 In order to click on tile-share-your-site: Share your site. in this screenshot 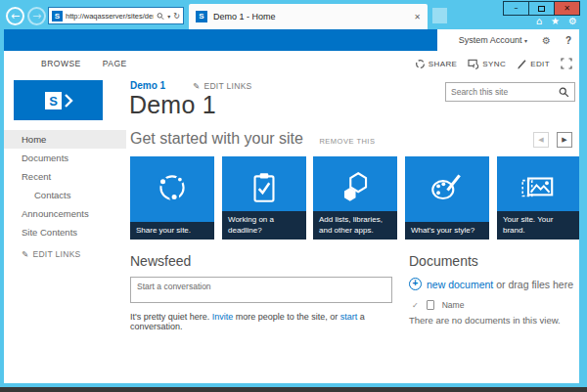, I will do `click(172, 197)`.